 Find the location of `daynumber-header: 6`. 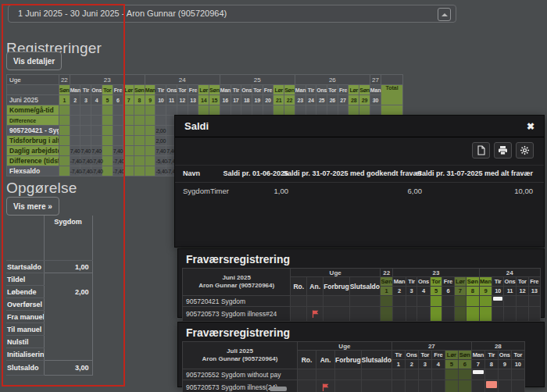

daynumber-header: 6 is located at coordinates (118, 100).